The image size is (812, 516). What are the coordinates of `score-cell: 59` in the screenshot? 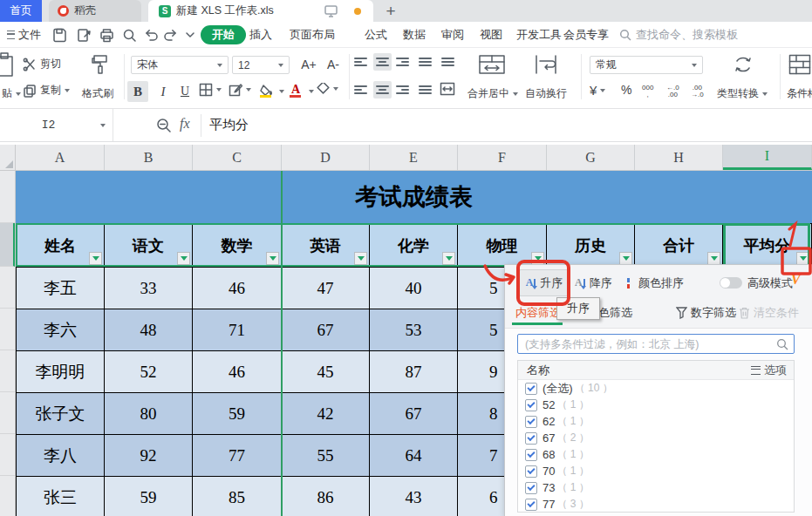 It's located at (148, 497).